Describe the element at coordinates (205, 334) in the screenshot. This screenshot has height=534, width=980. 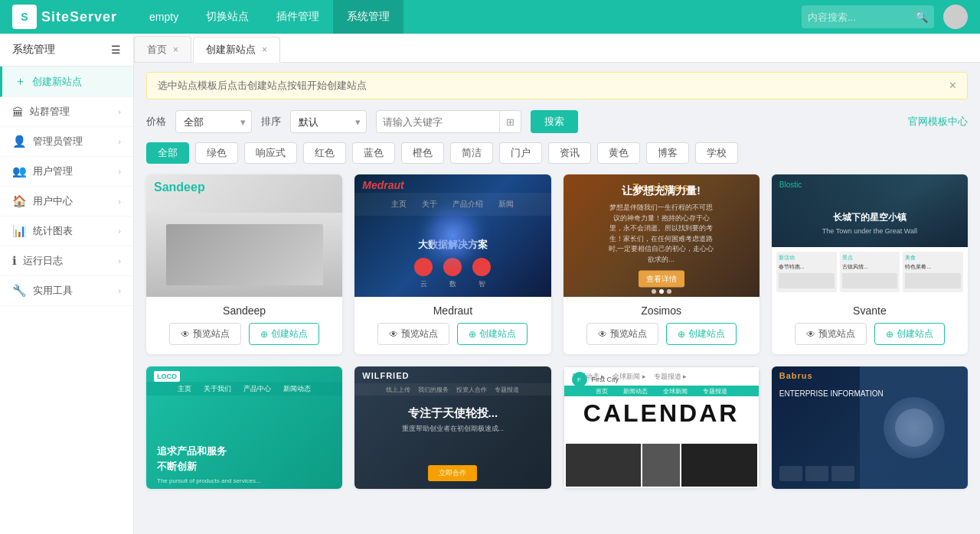
I see `preview-button-sandeep: 👁 预览站点` at that location.